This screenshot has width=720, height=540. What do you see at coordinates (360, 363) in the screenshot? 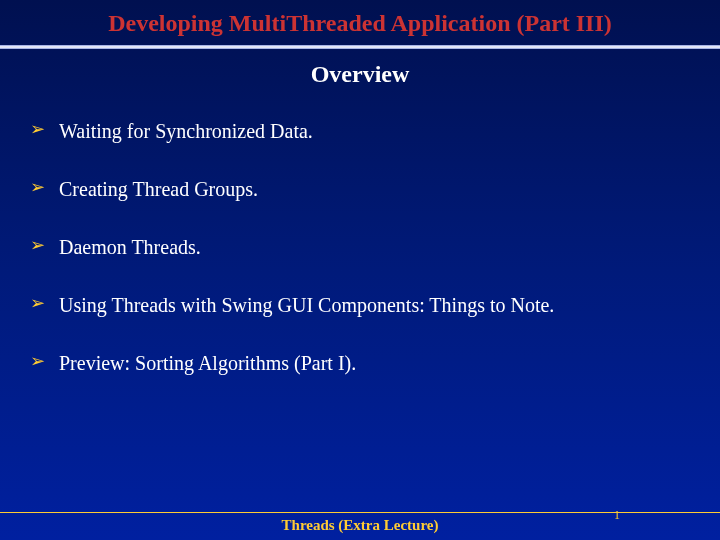
I see `list-item: ➢ Preview: Sorting Algorithms (Part I).` at bounding box center [360, 363].